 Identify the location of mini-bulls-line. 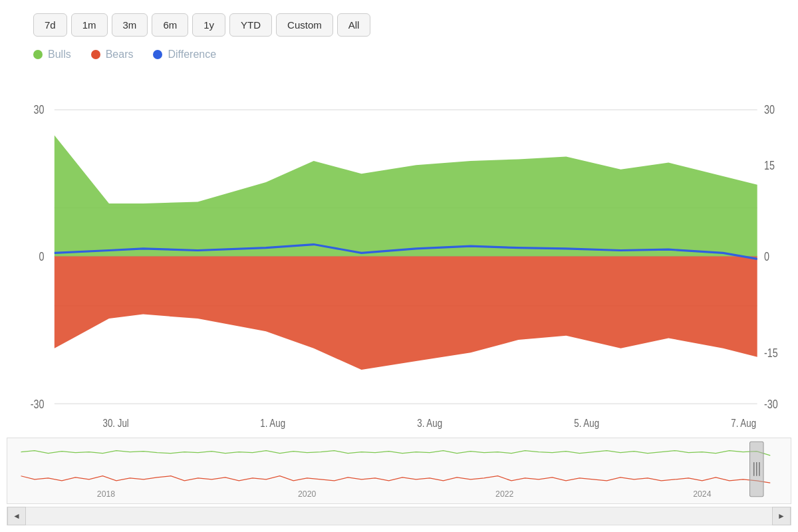
(395, 454).